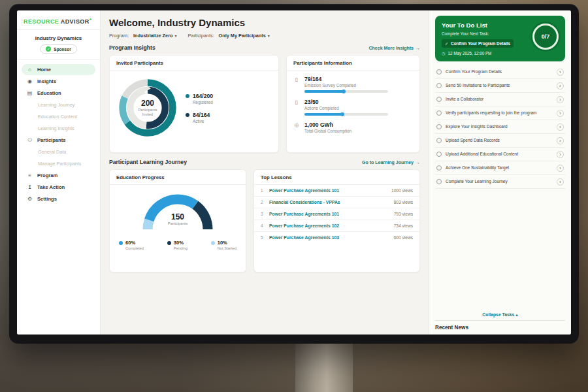 Image resolution: width=588 pixels, height=392 pixels. What do you see at coordinates (59, 116) in the screenshot?
I see `sidebar-item-education-content: Education Content` at bounding box center [59, 116].